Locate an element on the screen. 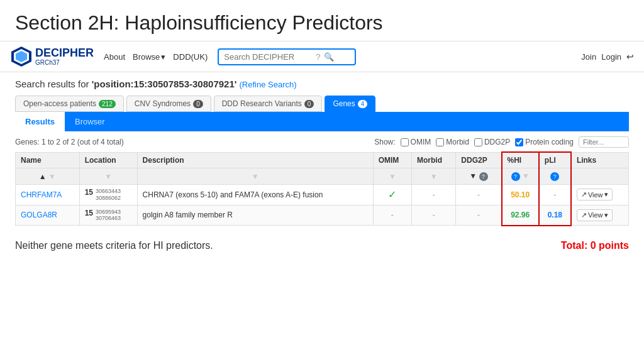 This screenshot has height=362, width=644. th-pli-sort: ? is located at coordinates (555, 177).